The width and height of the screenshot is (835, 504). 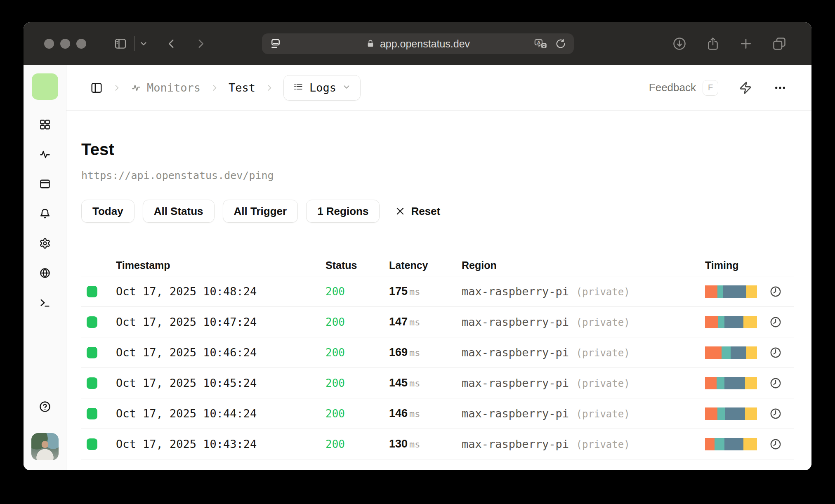 What do you see at coordinates (166, 87) in the screenshot?
I see `breadcrumb-monitors: Monitors` at bounding box center [166, 87].